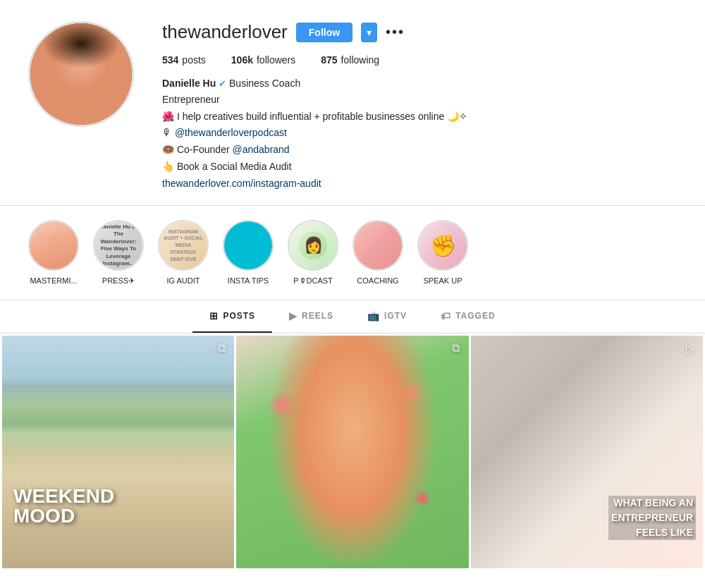 The image size is (705, 588). I want to click on tab-reels: ▶ REELS, so click(312, 317).